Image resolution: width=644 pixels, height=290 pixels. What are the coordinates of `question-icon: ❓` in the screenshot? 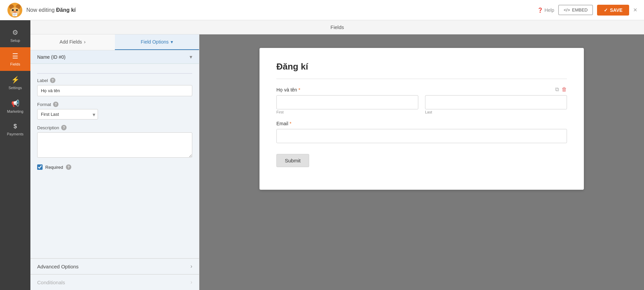 It's located at (540, 10).